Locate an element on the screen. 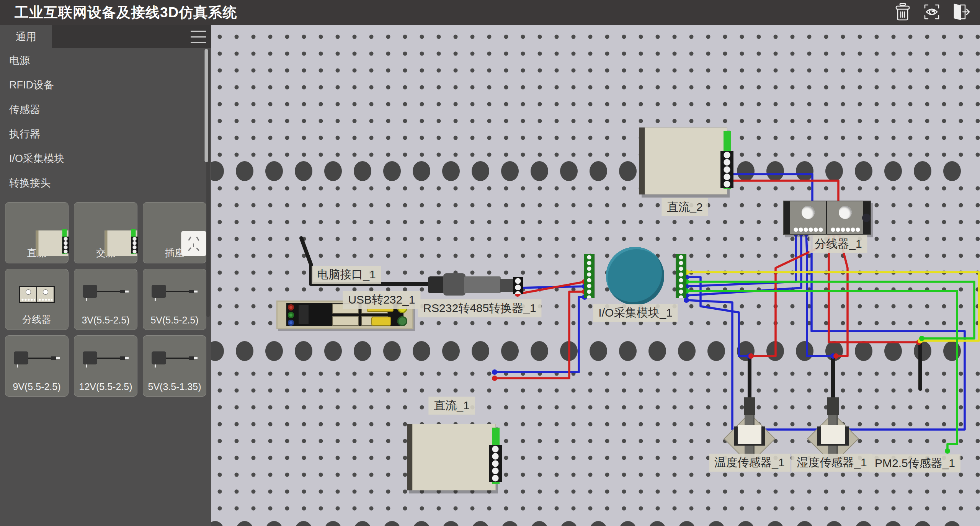 This screenshot has height=526, width=980. converter-neck is located at coordinates (506, 285).